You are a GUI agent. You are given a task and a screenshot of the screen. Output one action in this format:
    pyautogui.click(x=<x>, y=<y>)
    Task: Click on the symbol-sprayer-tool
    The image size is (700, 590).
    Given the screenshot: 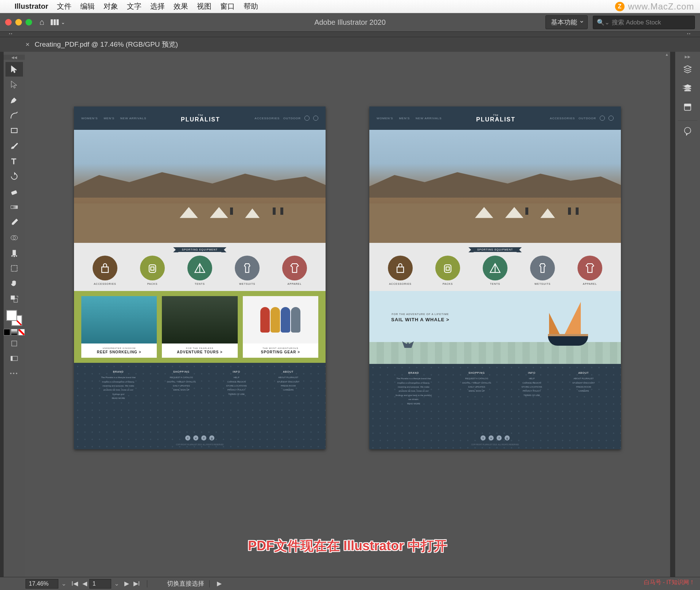 What is the action you would take?
    pyautogui.click(x=14, y=253)
    